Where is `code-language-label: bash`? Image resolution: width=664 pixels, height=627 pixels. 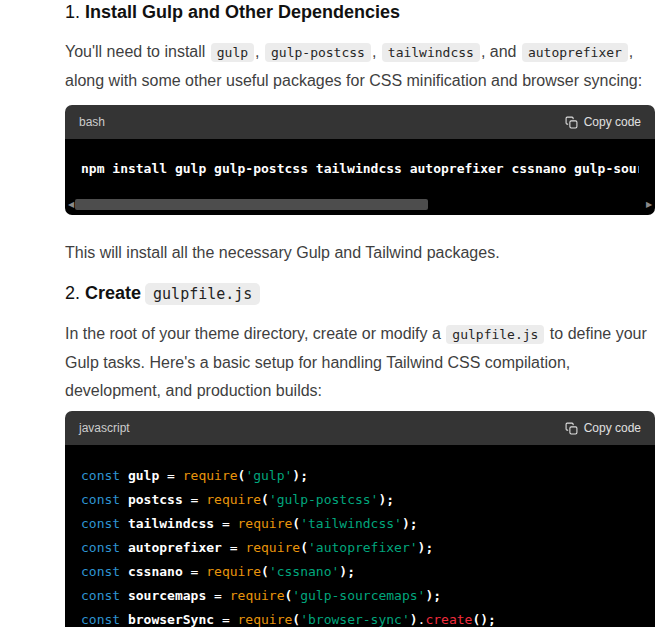 code-language-label: bash is located at coordinates (92, 122).